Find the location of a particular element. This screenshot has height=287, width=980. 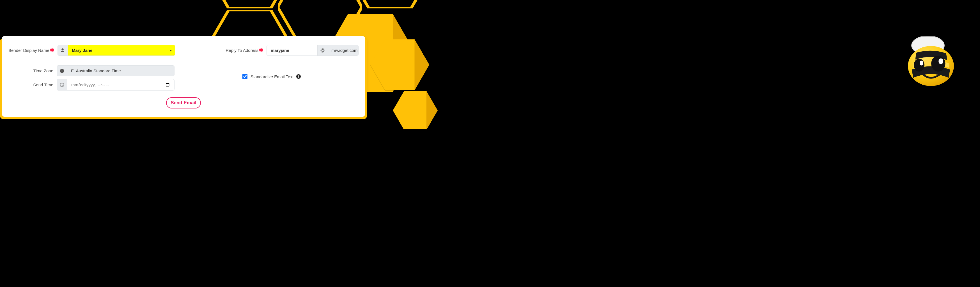

time-zone-value: E. Australia Standard Time is located at coordinates (121, 71).